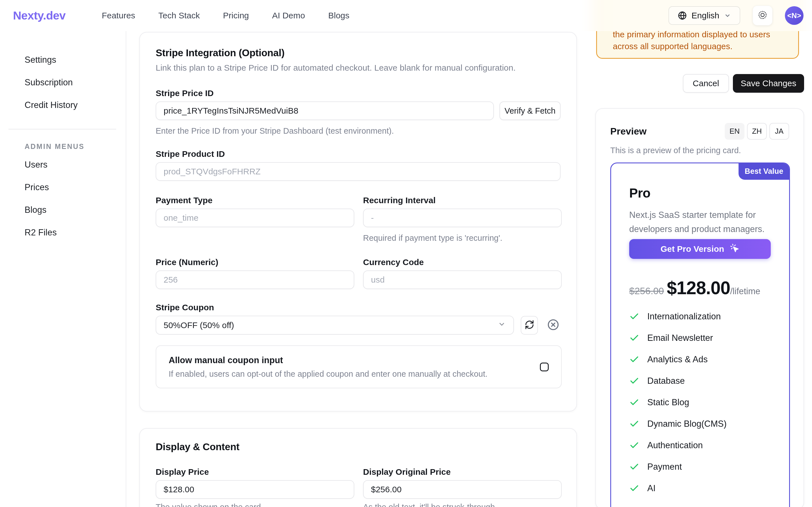 The image size is (812, 507). I want to click on display-price-label: Display Price, so click(255, 472).